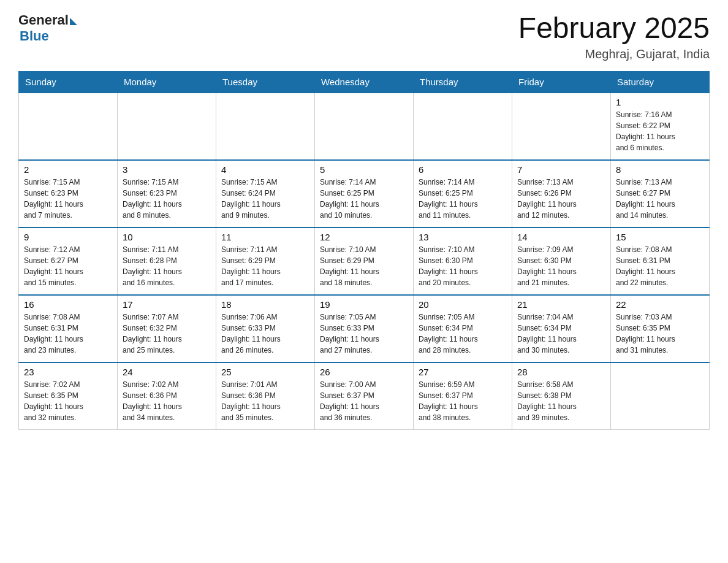 This screenshot has width=728, height=563. What do you see at coordinates (167, 82) in the screenshot?
I see `weekday-header-monday: Monday` at bounding box center [167, 82].